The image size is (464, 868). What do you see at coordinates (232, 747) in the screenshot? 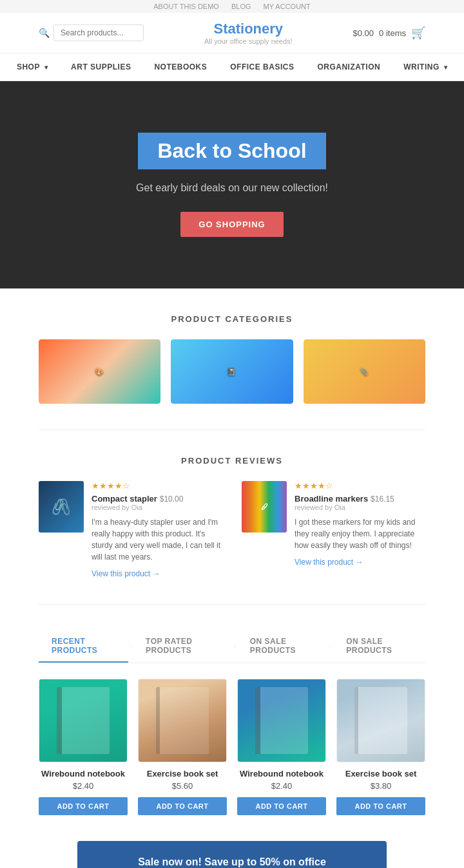
I see `products-grid: Wirebound notebook $2.40 ADD TO CART Exe…` at bounding box center [232, 747].